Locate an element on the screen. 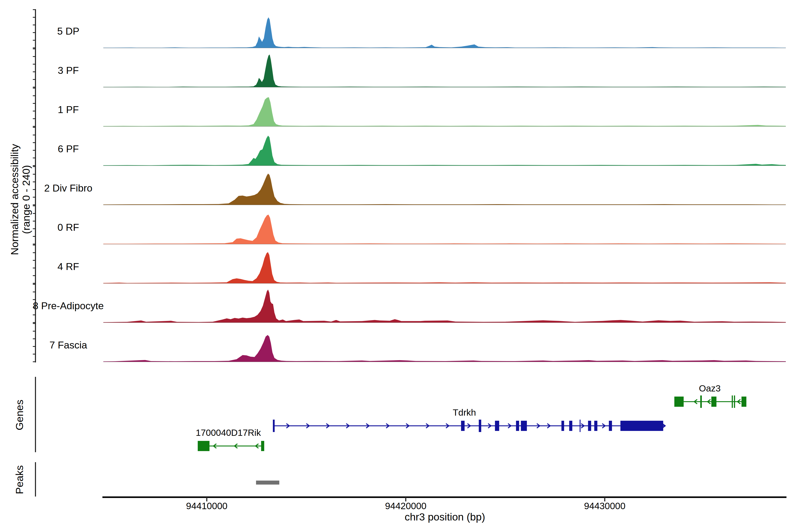 The width and height of the screenshot is (798, 532). track-label: 7 Fascia is located at coordinates (69, 345).